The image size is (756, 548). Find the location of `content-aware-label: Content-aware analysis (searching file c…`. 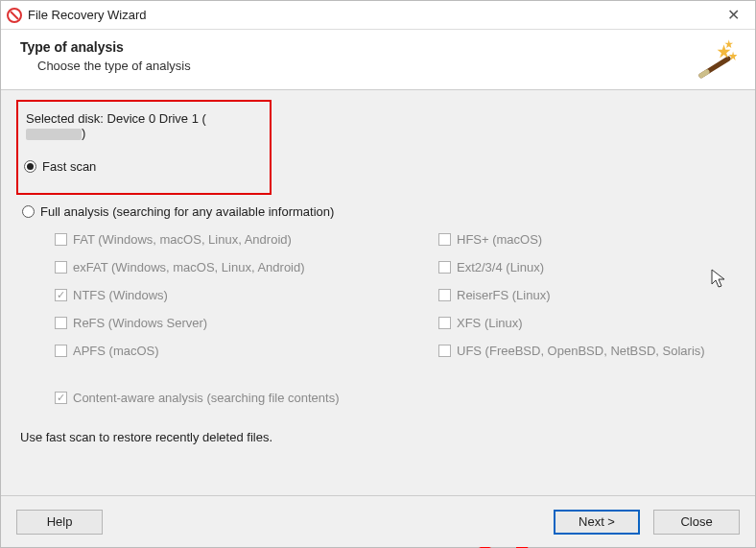

content-aware-label: Content-aware analysis (searching file c… is located at coordinates (205, 397).